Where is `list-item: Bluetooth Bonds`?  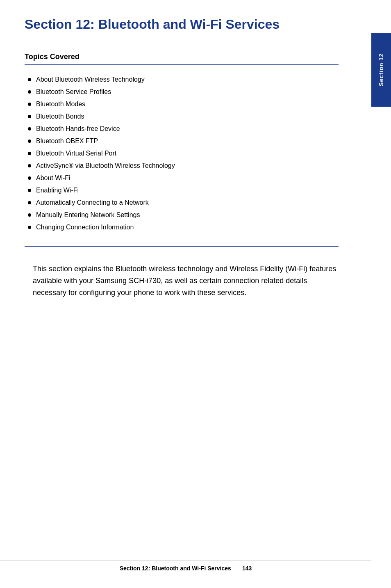 list-item: Bluetooth Bonds is located at coordinates (182, 117).